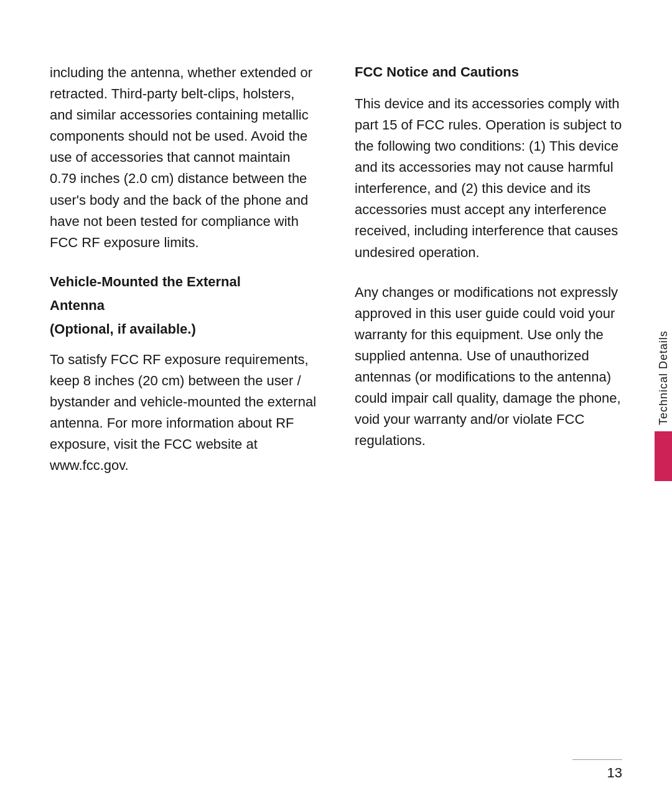 Image resolution: width=672 pixels, height=806 pixels. What do you see at coordinates (488, 72) in the screenshot?
I see `fcc-heading: FCC Notice and Cautions` at bounding box center [488, 72].